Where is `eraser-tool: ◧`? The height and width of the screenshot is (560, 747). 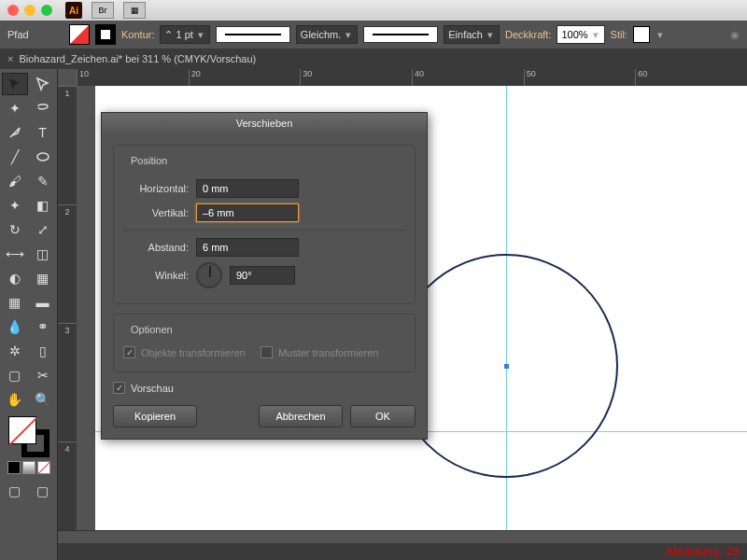 eraser-tool: ◧ is located at coordinates (43, 205).